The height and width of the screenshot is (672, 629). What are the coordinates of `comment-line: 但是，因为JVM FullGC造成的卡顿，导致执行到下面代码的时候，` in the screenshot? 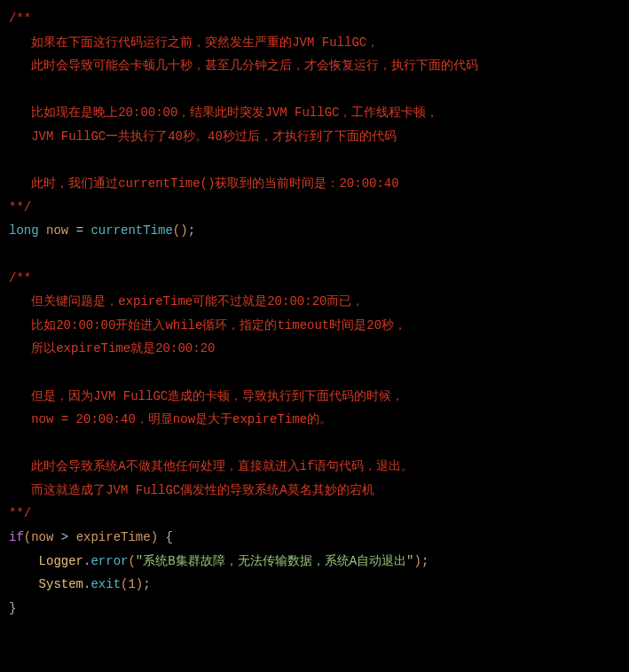 It's located at (206, 396).